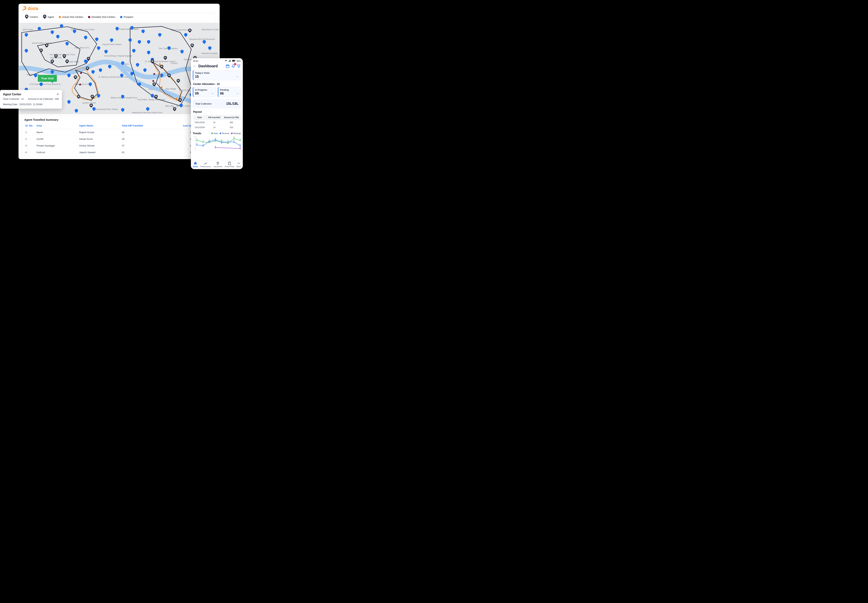  I want to click on svg-text: 71, so click(228, 141).